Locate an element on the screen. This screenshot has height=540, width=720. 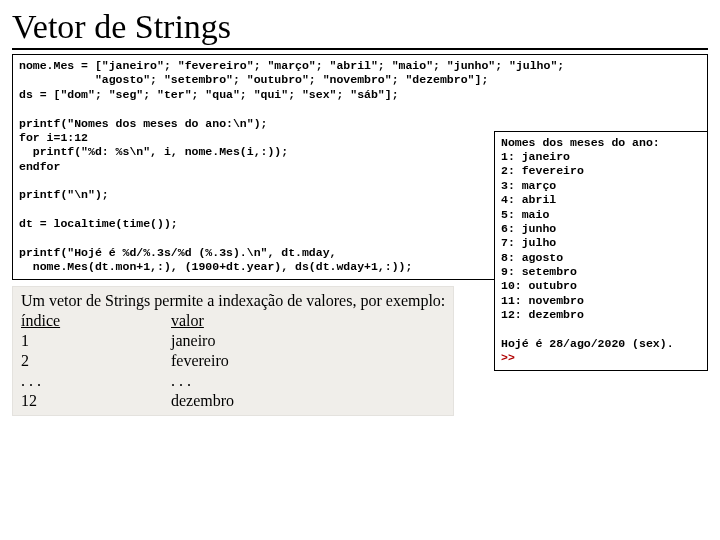
output-line: 9: setembro is located at coordinates (601, 272).